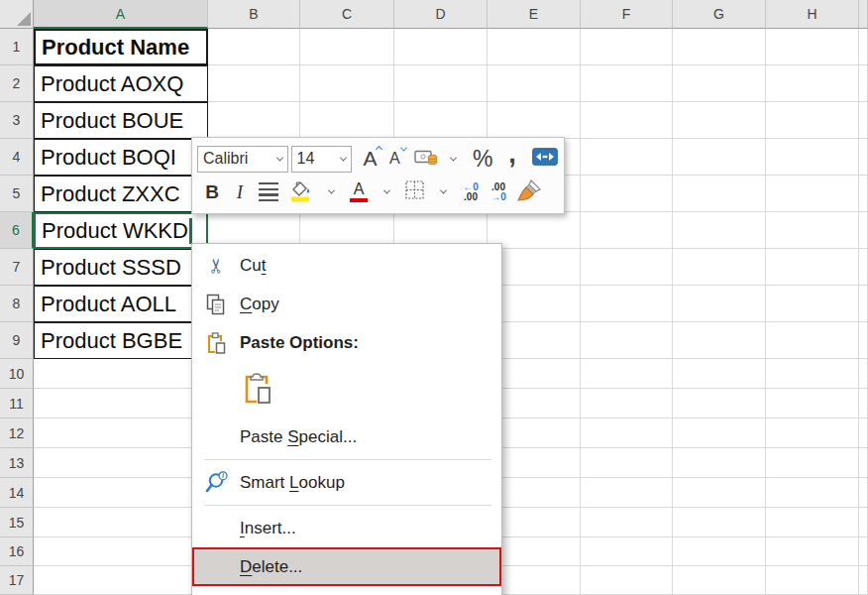 The height and width of the screenshot is (595, 868). I want to click on borders-dropdown, so click(443, 192).